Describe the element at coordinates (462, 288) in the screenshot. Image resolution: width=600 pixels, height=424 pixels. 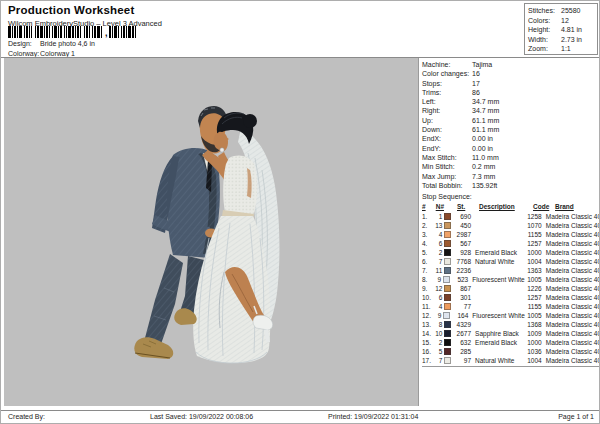
I see `stitch-count: 867` at that location.